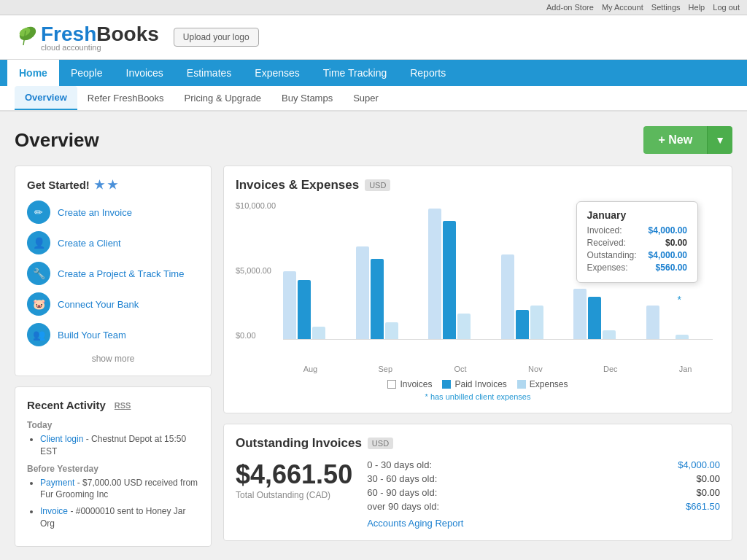 This screenshot has height=560, width=747. I want to click on star-note-icon: *, so click(427, 397).